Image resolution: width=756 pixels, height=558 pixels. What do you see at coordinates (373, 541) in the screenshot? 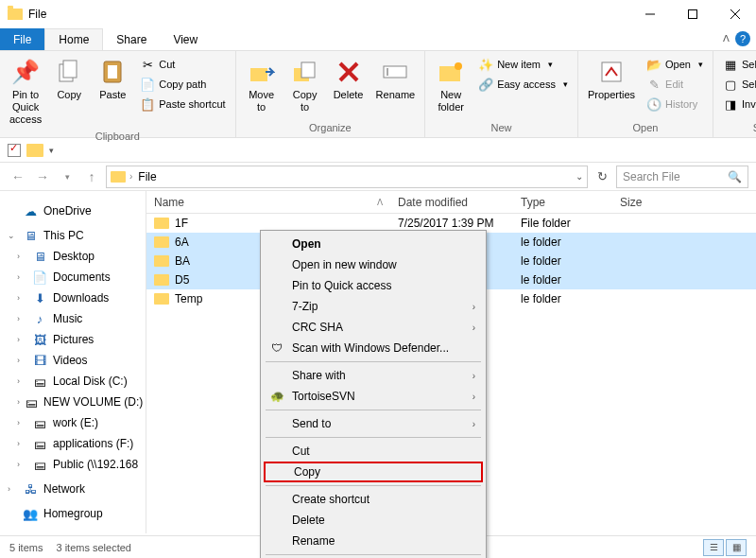
I see `ctx-rename: Rename` at bounding box center [373, 541].